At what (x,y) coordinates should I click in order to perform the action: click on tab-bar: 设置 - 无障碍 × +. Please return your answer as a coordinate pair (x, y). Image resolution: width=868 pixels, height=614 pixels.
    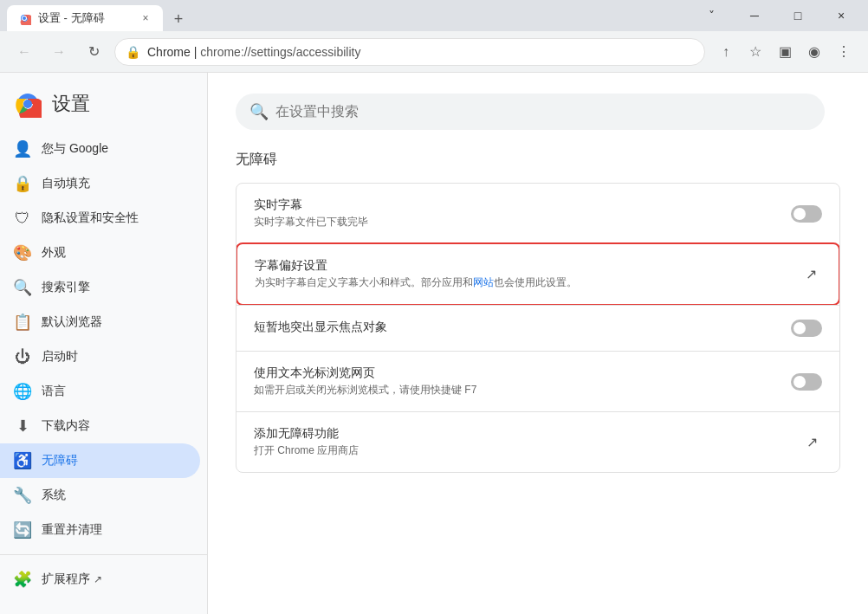
    Looking at the image, I should click on (349, 16).